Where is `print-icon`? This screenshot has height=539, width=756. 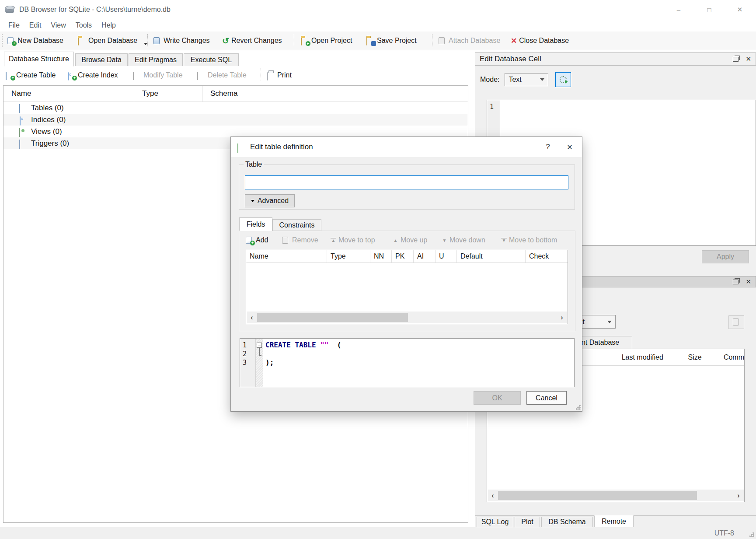 print-icon is located at coordinates (271, 75).